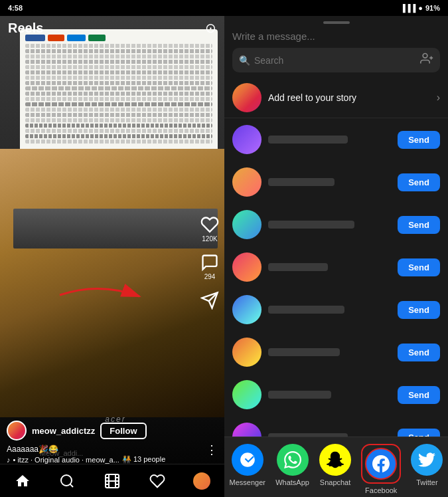  I want to click on reels-title: Reels, so click(25, 28).